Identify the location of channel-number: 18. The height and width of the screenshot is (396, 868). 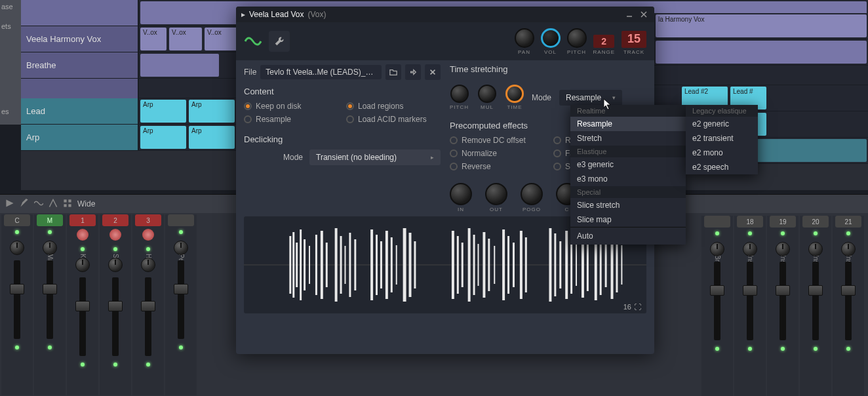
(750, 222).